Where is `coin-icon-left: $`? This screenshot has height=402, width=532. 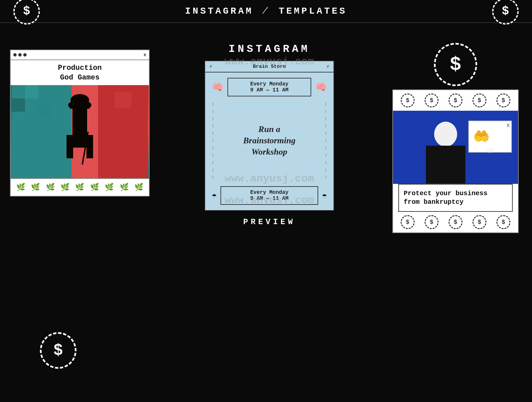
coin-icon-left: $ is located at coordinates (27, 12).